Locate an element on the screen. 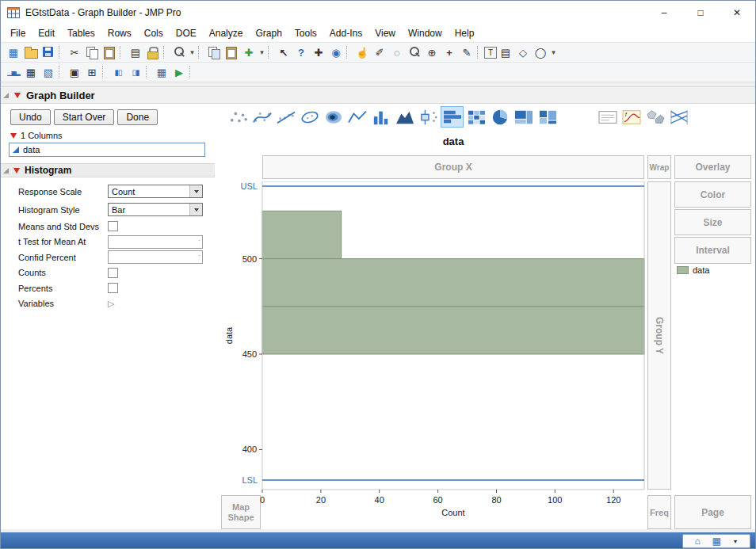  drop-zone-overlay: Overlay is located at coordinates (713, 167).